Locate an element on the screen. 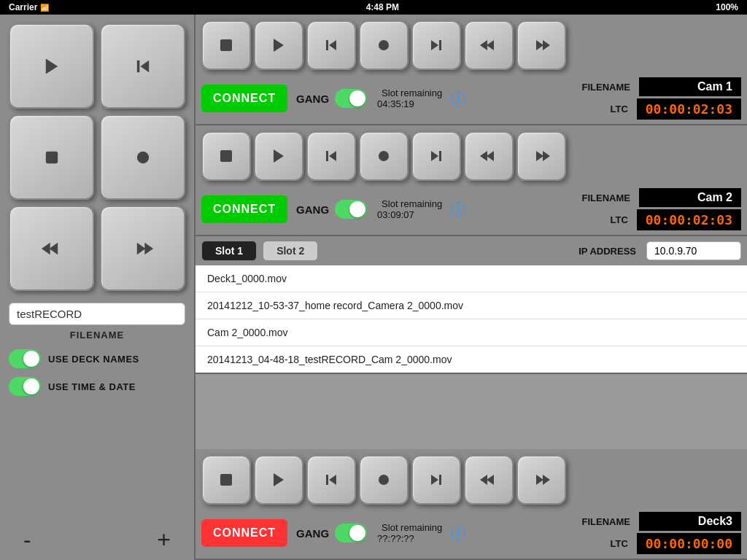 Image resolution: width=747 pixels, height=560 pixels. deck2-record-button is located at coordinates (384, 156).